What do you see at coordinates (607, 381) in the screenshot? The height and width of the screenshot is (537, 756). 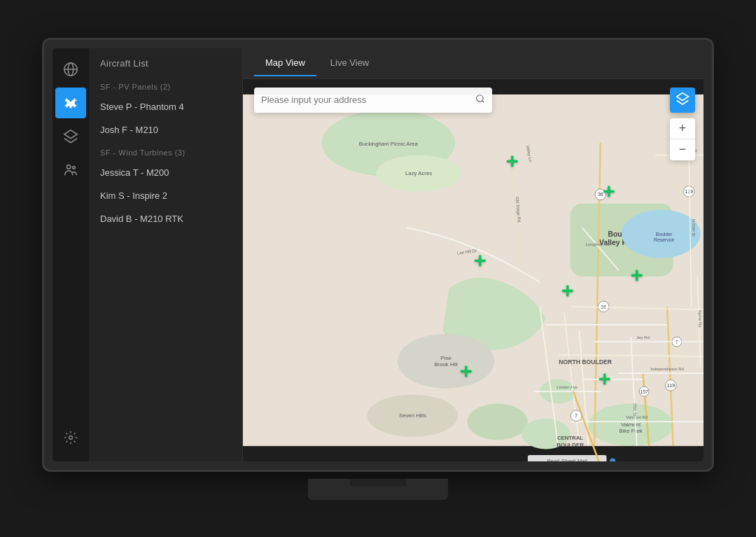 I see `drone-marker-7: ✛` at bounding box center [607, 381].